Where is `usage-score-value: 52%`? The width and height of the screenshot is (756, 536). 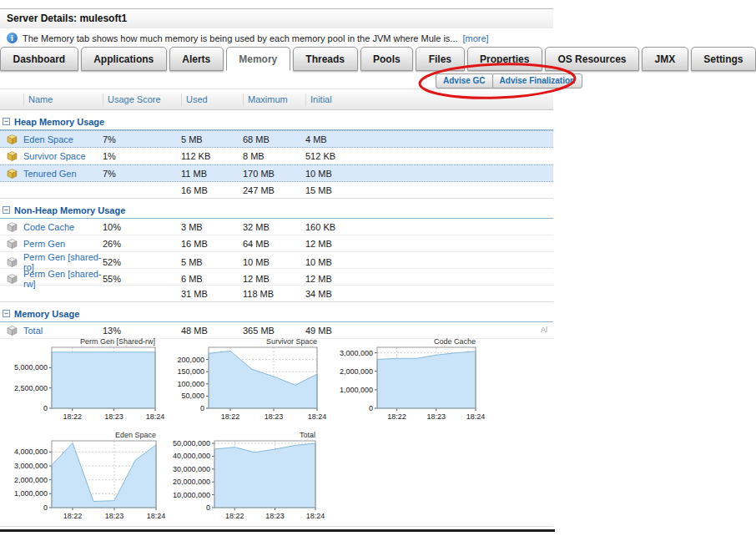 usage-score-value: 52% is located at coordinates (142, 262).